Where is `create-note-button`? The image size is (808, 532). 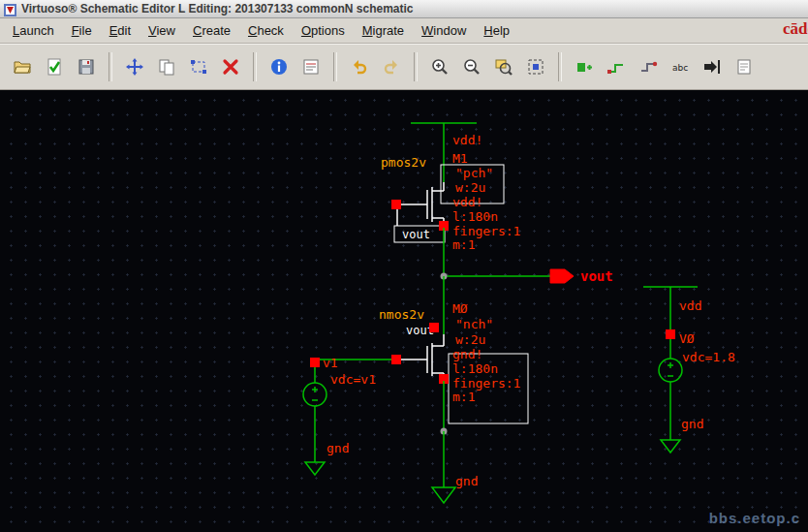 create-note-button is located at coordinates (744, 67).